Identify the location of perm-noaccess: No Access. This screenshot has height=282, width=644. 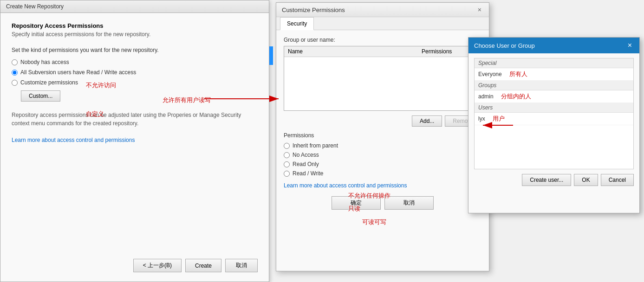
(383, 155).